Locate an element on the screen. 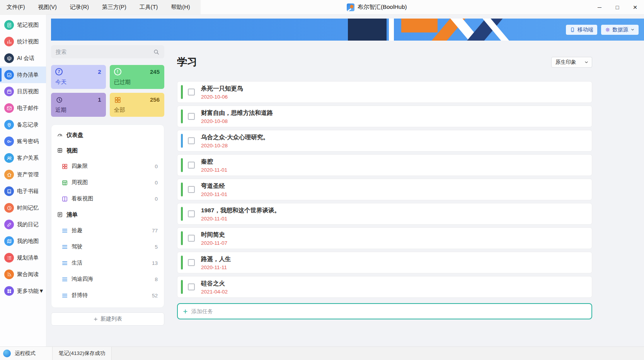  top-banner: 移动端 数据源 is located at coordinates (348, 29).